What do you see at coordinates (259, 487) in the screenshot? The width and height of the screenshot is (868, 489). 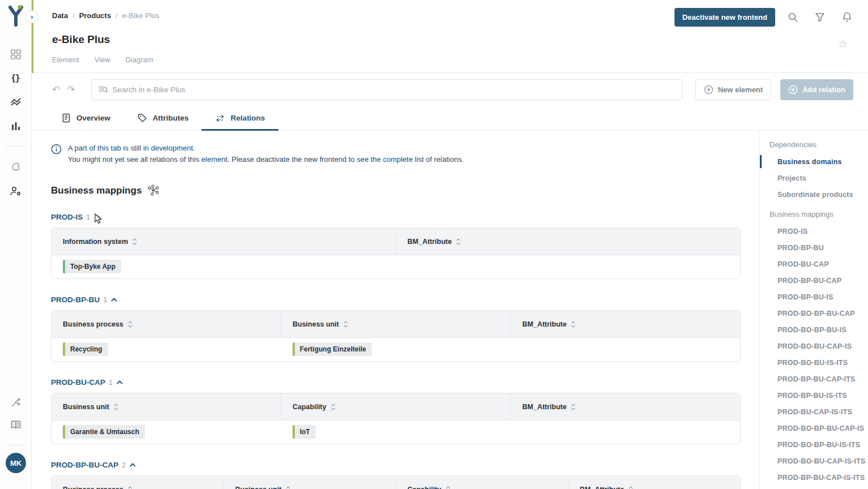 I see `column-label: Business unit` at bounding box center [259, 487].